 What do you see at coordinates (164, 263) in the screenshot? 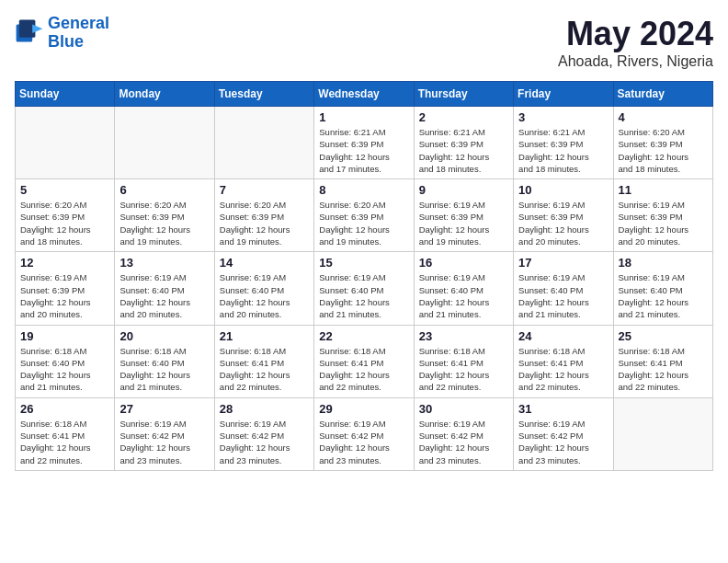
I see `day-number: 13` at bounding box center [164, 263].